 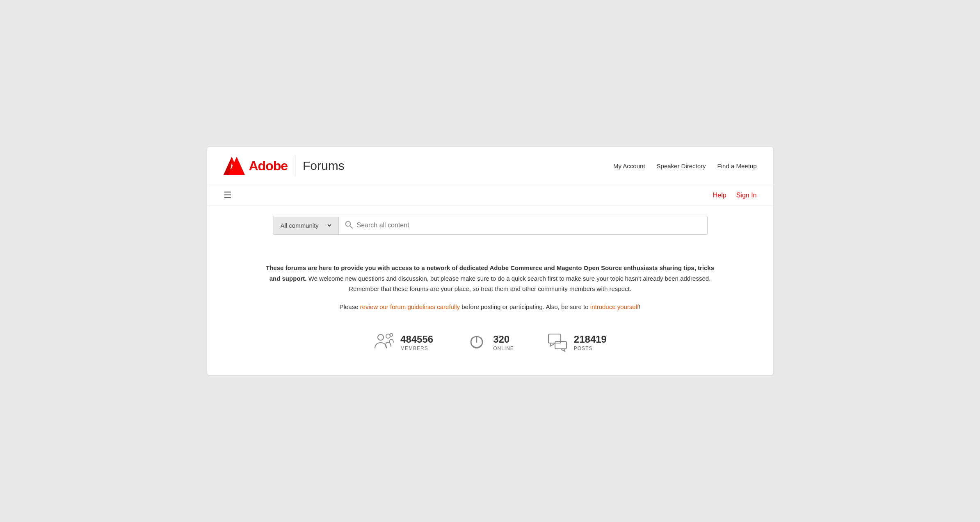 What do you see at coordinates (685, 166) in the screenshot?
I see `header-nav: My Account Speaker Directory Find a Meet…` at bounding box center [685, 166].